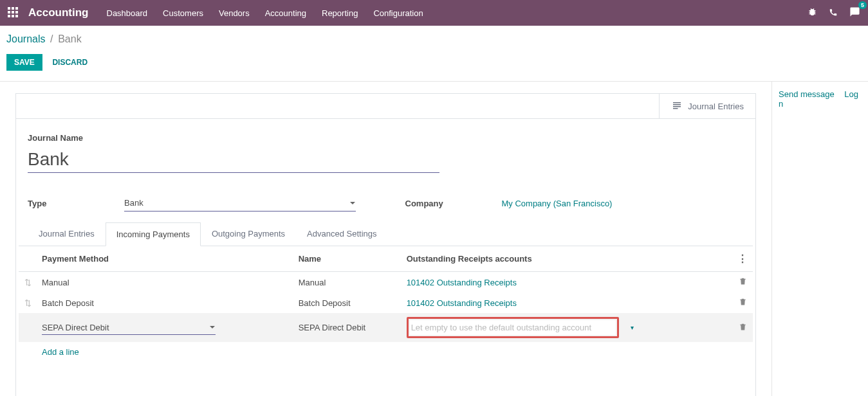 Image resolution: width=868 pixels, height=396 pixels. What do you see at coordinates (127, 13) in the screenshot?
I see `menu-dashboard: Dashboard` at bounding box center [127, 13].